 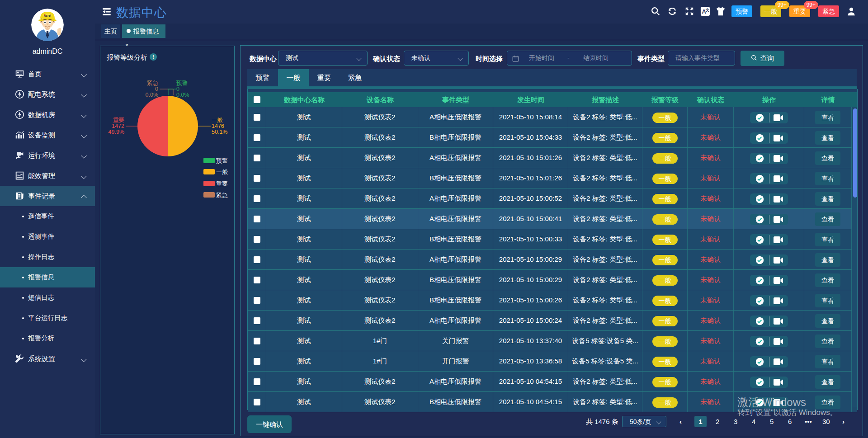 What do you see at coordinates (217, 120) in the screenshot?
I see `svg-text: 一般` at bounding box center [217, 120].